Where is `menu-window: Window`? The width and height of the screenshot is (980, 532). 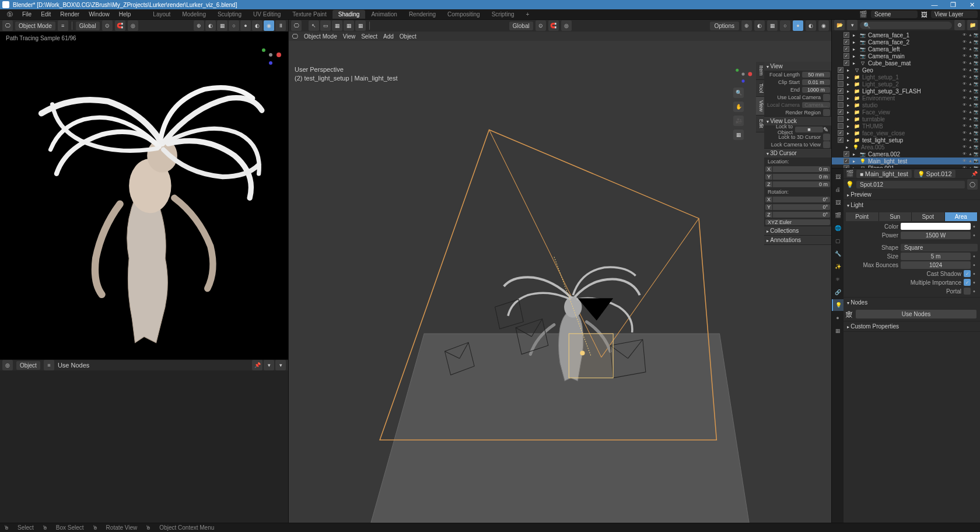 menu-window: Window is located at coordinates (99, 14).